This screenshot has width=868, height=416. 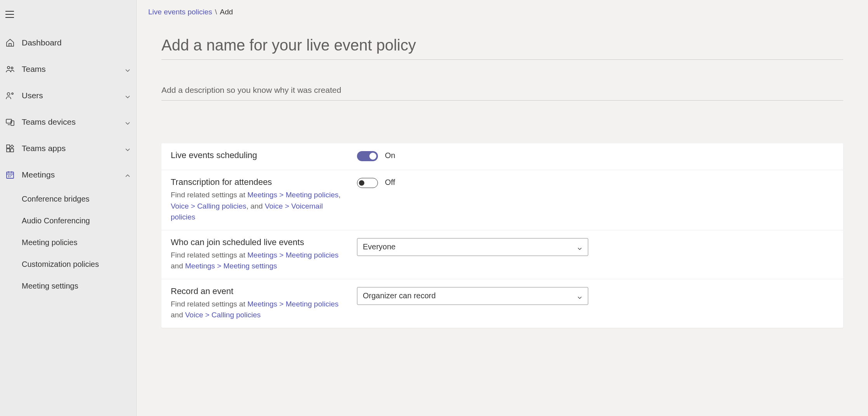 I want to click on apps-icon, so click(x=10, y=148).